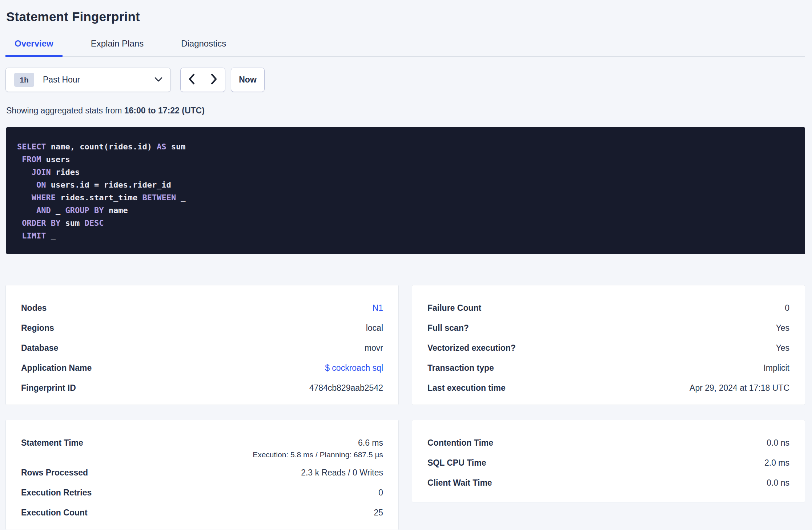 This screenshot has width=812, height=530. I want to click on sql-keyword: GROUP BY, so click(84, 210).